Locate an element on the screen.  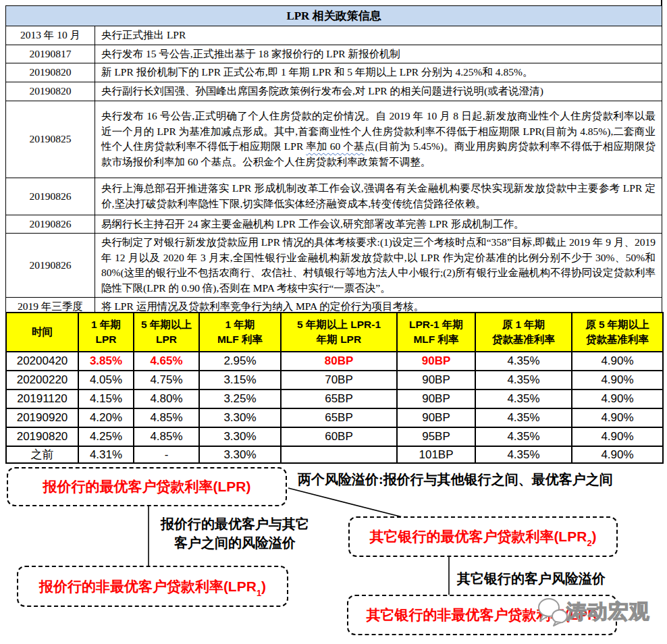
policy-row: 20190825央行发布 16 号公告,正式明确了个人住房贷款的定价情况。自 2… is located at coordinates (334, 139).